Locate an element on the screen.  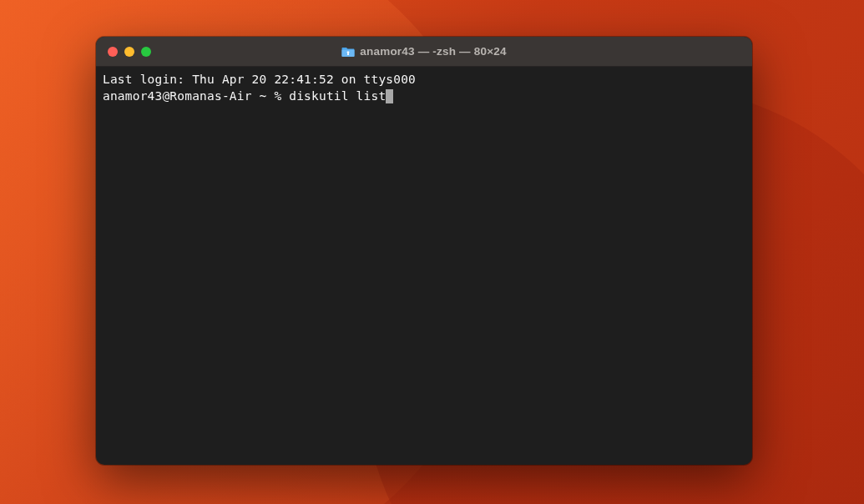
traffic-lights is located at coordinates (124, 52).